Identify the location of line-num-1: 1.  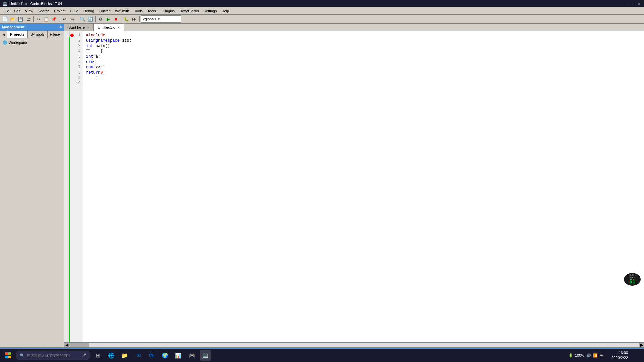
(76, 35).